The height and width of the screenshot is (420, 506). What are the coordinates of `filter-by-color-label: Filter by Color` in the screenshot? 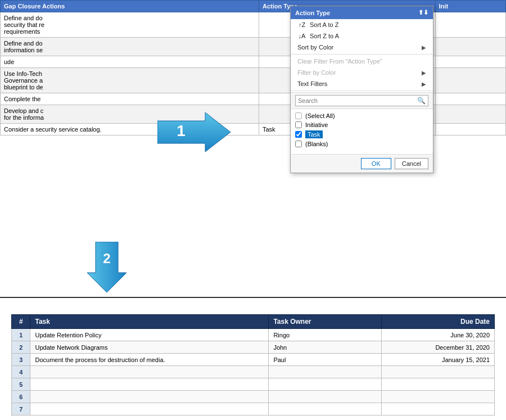 It's located at (317, 73).